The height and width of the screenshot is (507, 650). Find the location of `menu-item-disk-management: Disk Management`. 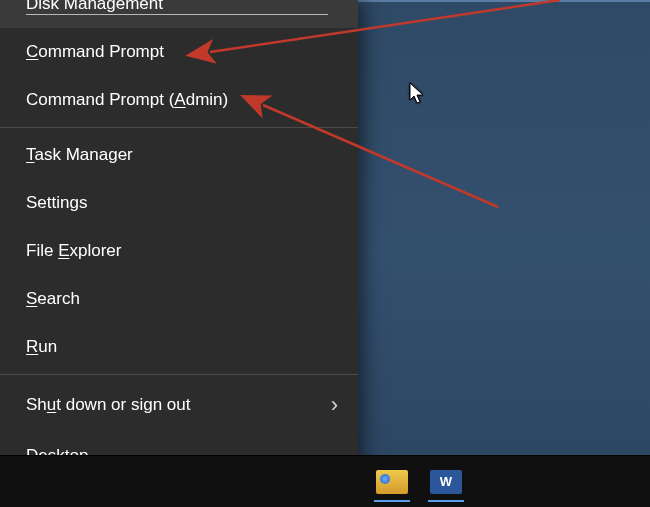

menu-item-disk-management: Disk Management is located at coordinates (179, 14).